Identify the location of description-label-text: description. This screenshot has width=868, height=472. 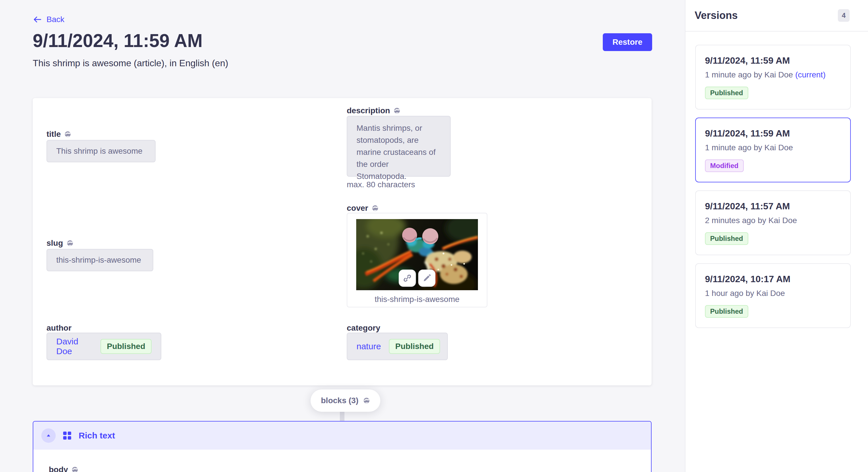
(369, 110).